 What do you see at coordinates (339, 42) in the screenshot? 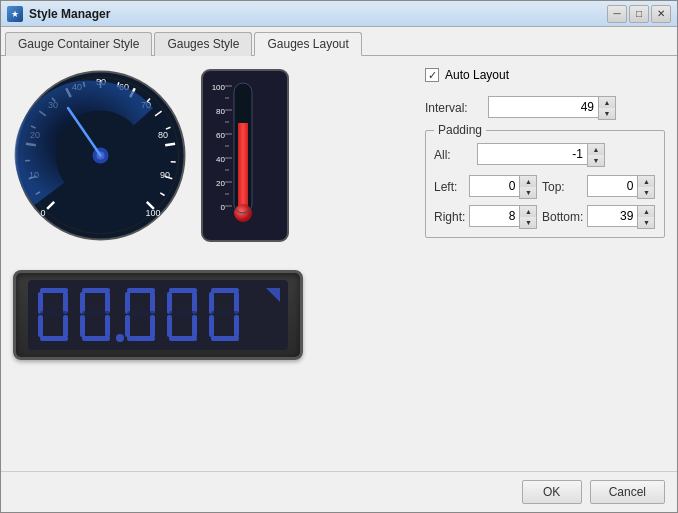
I see `tab-bar: Gauge Container Style Gauges Style Gauge…` at bounding box center [339, 42].